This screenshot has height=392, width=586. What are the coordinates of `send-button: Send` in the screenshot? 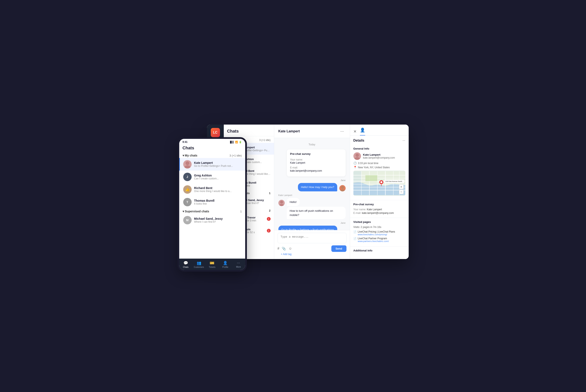 It's located at (339, 248).